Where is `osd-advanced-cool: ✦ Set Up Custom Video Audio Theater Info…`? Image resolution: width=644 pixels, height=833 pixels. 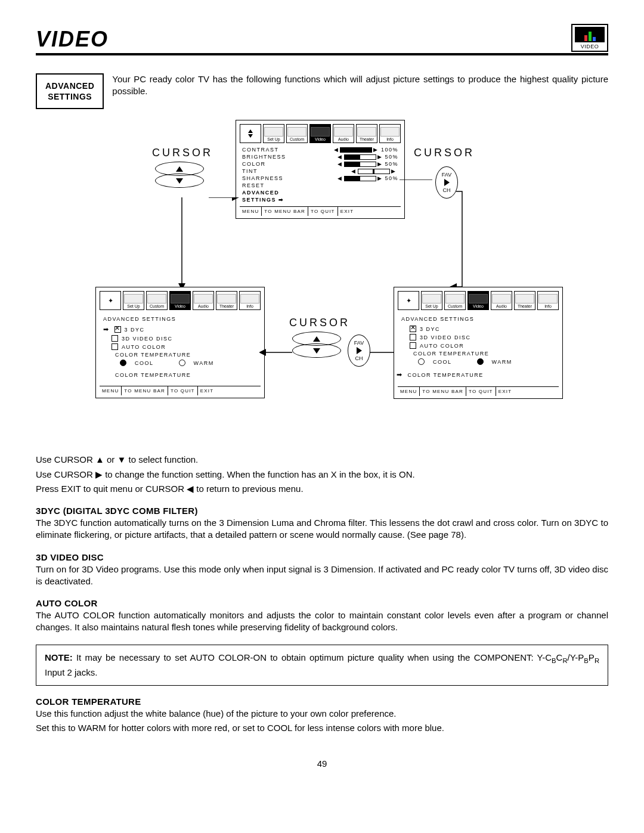 osd-advanced-cool: ✦ Set Up Custom Video Audio Theater Info… is located at coordinates (180, 342).